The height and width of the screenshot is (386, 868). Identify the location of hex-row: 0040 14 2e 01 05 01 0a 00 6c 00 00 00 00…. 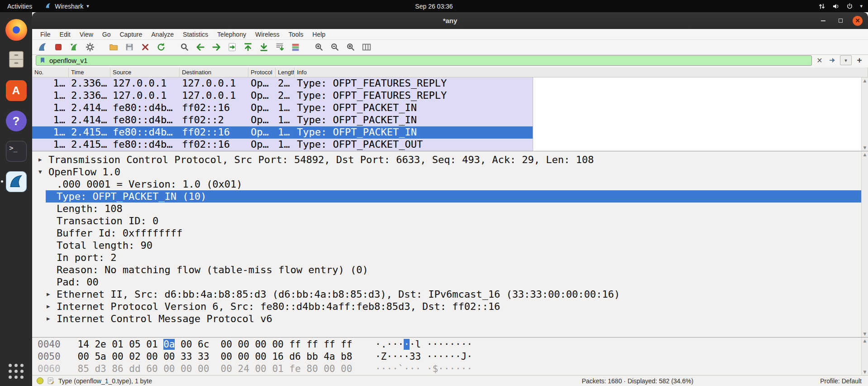
(447, 344).